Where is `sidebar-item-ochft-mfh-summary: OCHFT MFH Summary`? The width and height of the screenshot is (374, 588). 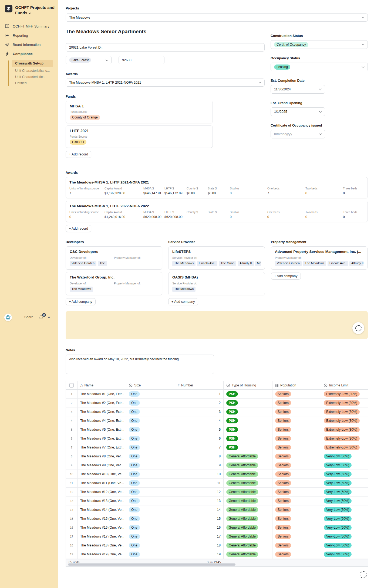 sidebar-item-ochft-mfh-summary: OCHFT MFH Summary is located at coordinates (31, 26).